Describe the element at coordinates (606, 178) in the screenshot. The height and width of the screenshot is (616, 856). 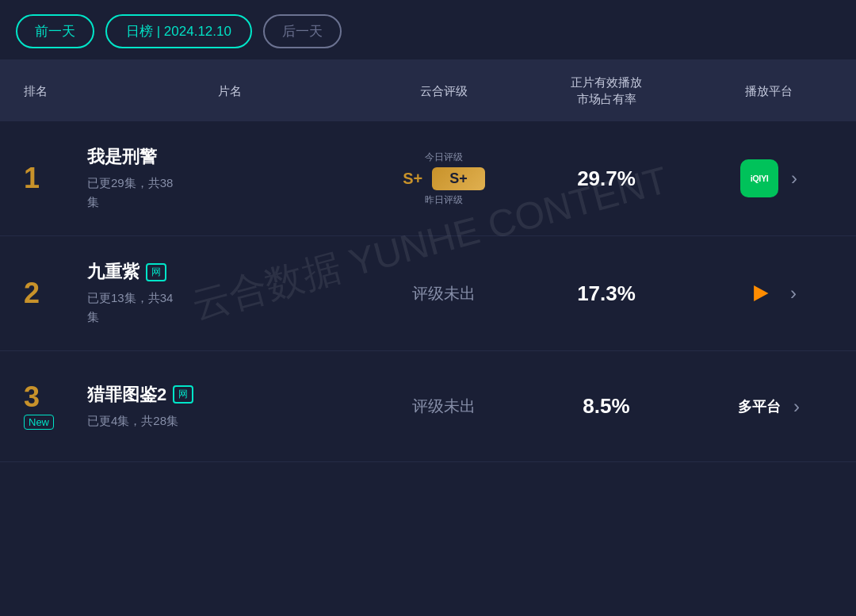
I see `market-share-value-1: 29.7%` at that location.